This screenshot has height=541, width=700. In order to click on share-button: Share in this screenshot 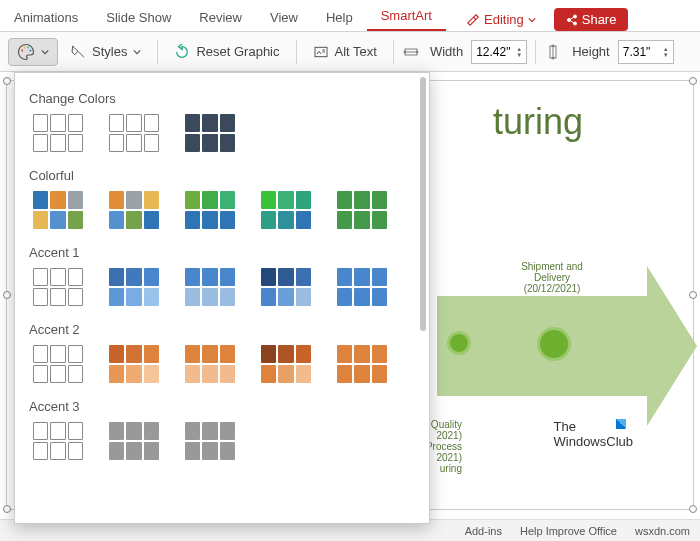, I will do `click(592, 20)`.